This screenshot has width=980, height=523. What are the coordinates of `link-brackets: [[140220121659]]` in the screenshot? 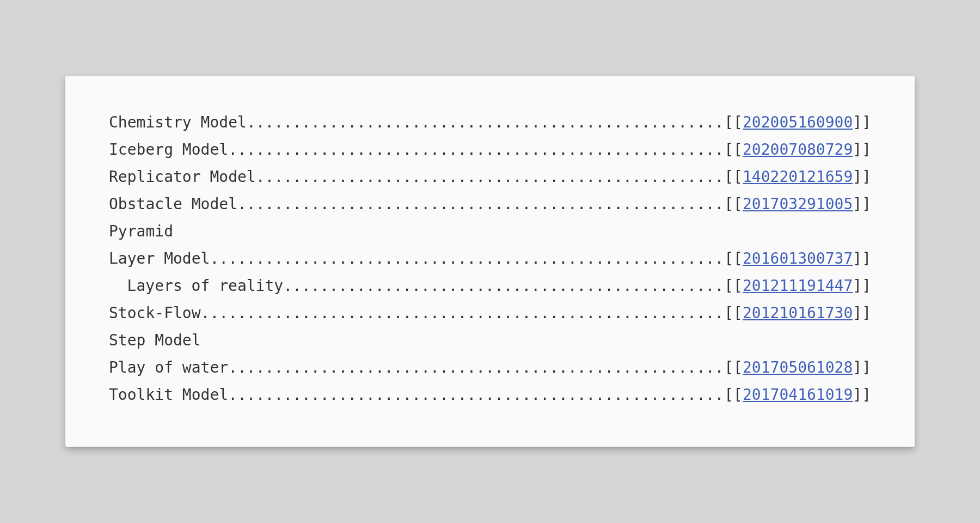 It's located at (798, 177).